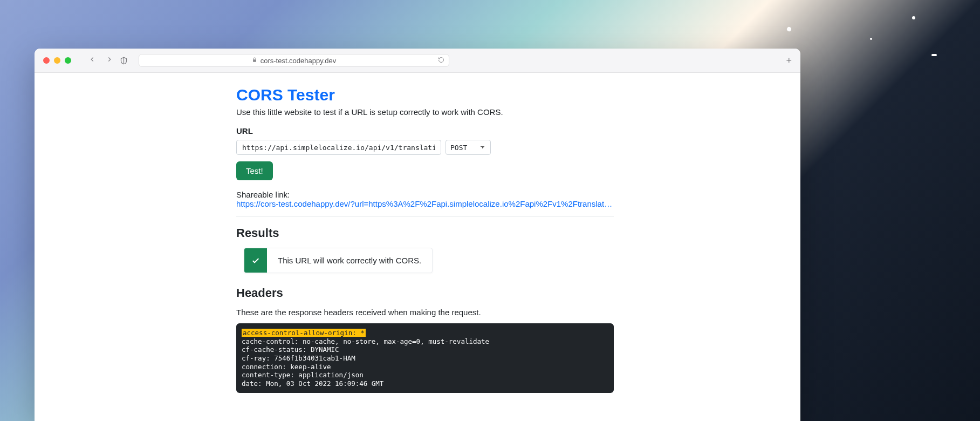 The width and height of the screenshot is (980, 421). What do you see at coordinates (339, 147) in the screenshot?
I see `url-input` at bounding box center [339, 147].